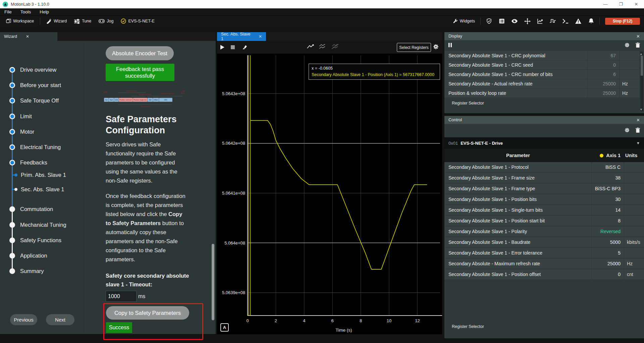 Image resolution: width=644 pixels, height=343 pixels. I want to click on line-style-double-icon, so click(323, 47).